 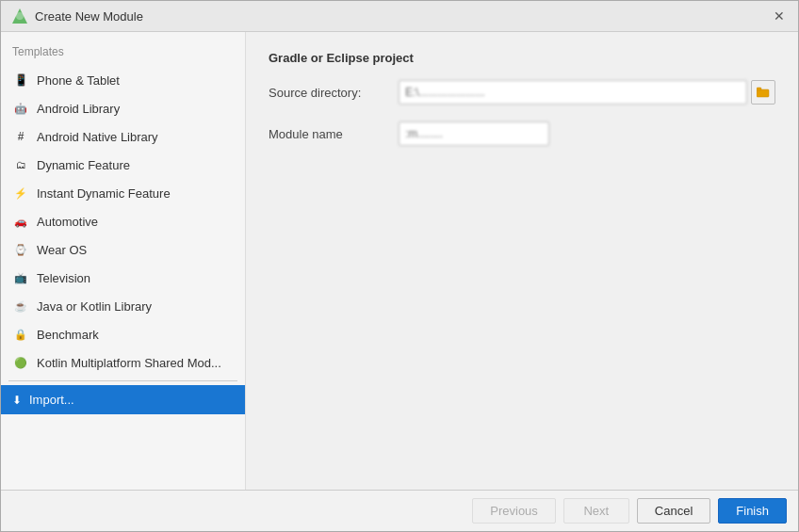 I want to click on templates-label: Templates, so click(x=122, y=49).